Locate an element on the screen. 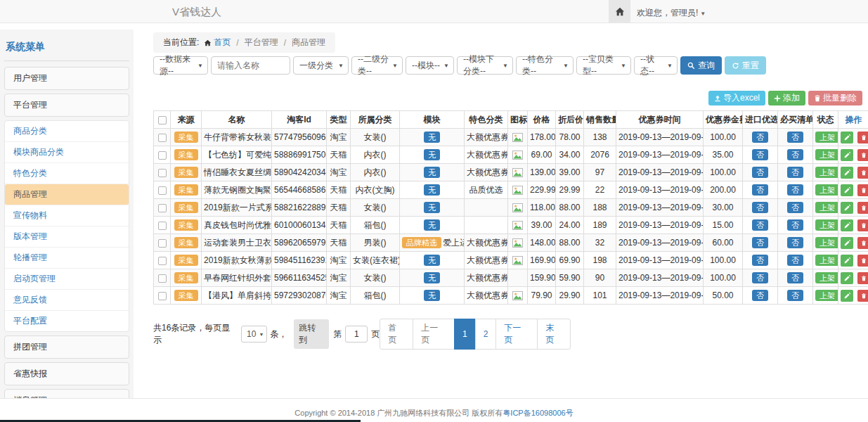 The height and width of the screenshot is (422, 868). filter-item-type-select: --宝贝类型--▼ is located at coordinates (604, 65).